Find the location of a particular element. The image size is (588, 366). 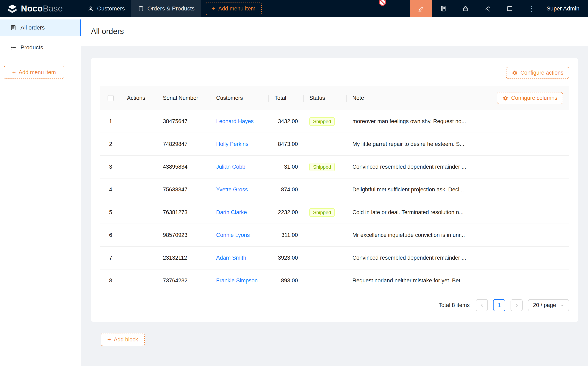

row-index: 3 is located at coordinates (111, 167).